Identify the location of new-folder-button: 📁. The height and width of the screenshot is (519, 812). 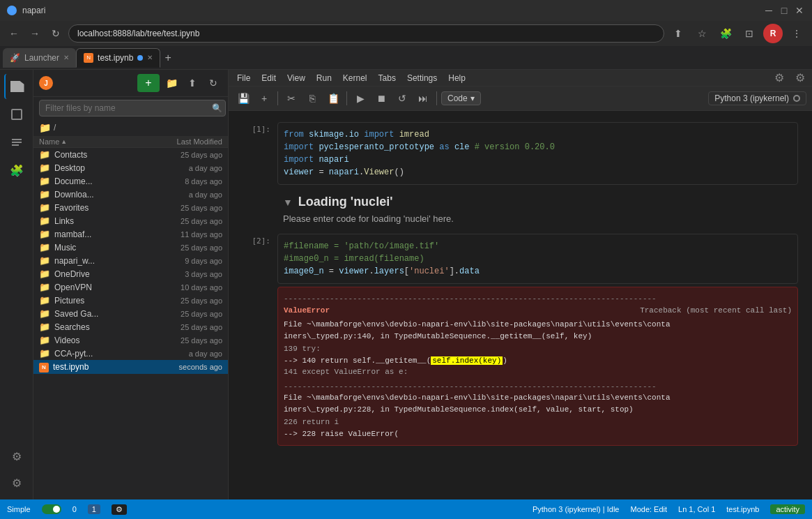
(171, 83).